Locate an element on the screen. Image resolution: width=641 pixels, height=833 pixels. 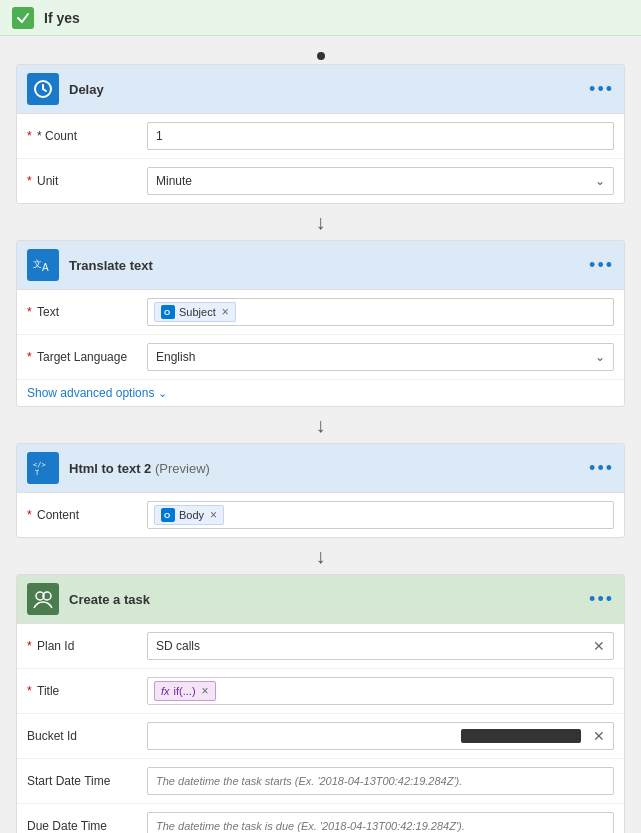
delay-unit-field: Minute ⌄ is located at coordinates (380, 181).